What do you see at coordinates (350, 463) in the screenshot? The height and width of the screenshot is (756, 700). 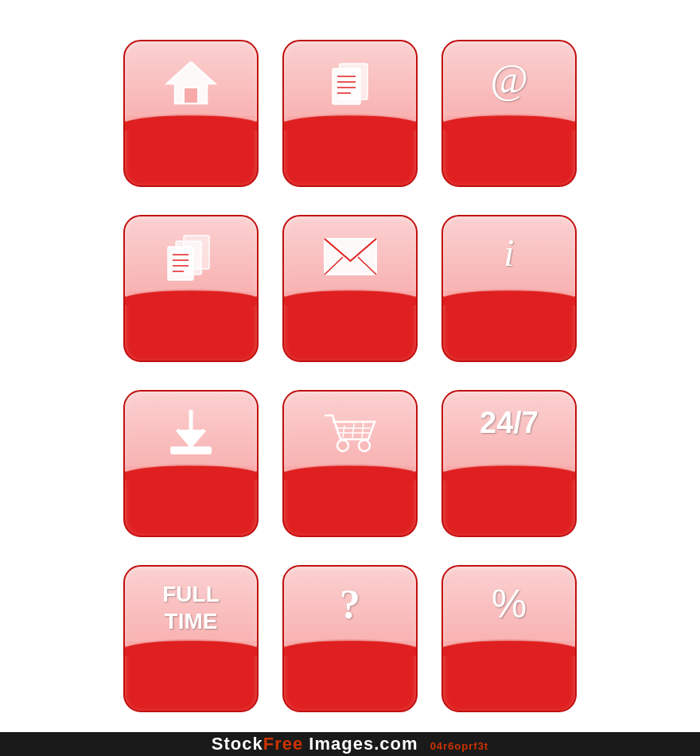 I see `cart-button` at bounding box center [350, 463].